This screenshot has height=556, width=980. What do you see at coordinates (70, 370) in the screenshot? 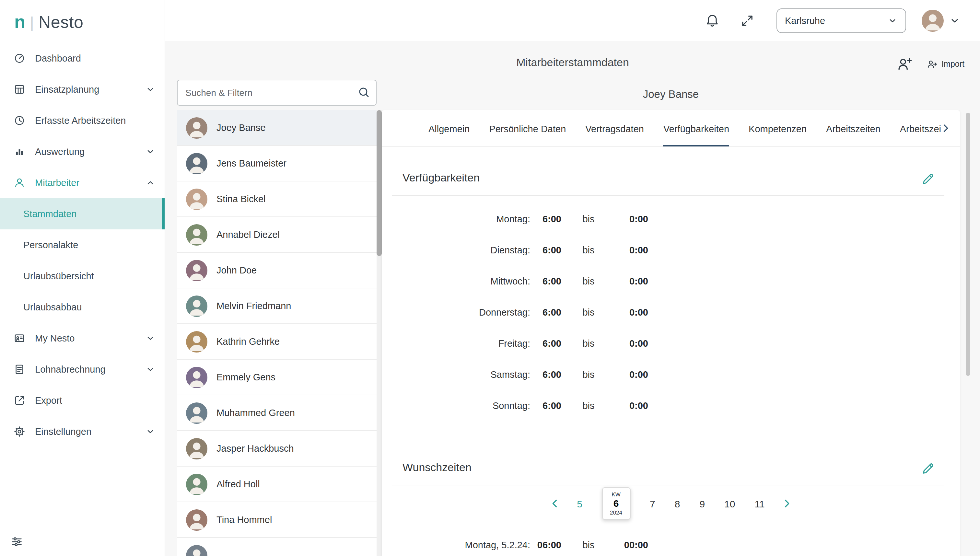
I see `sidebar-item-label: Lohnabrechnung` at bounding box center [70, 370].